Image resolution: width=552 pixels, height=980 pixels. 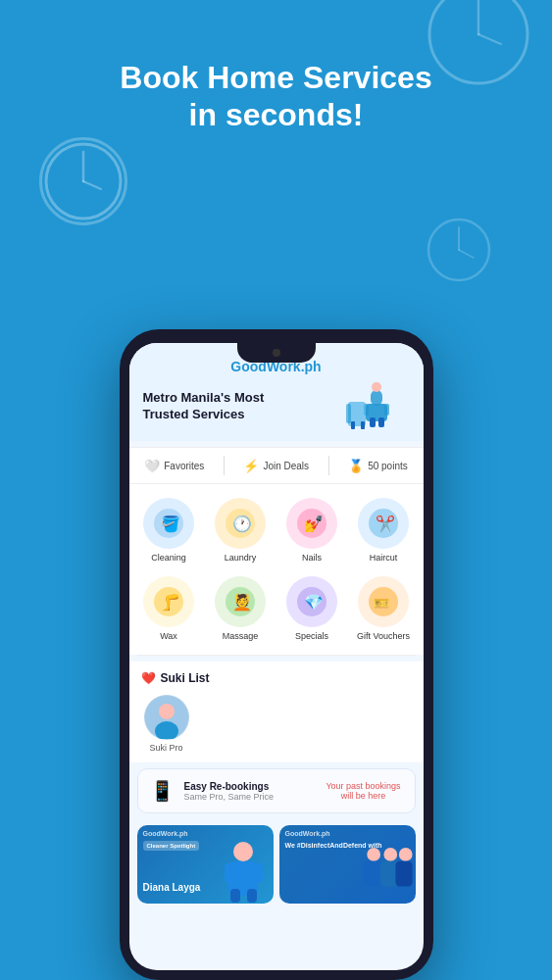 I want to click on favorites-label: Favorites, so click(x=184, y=466).